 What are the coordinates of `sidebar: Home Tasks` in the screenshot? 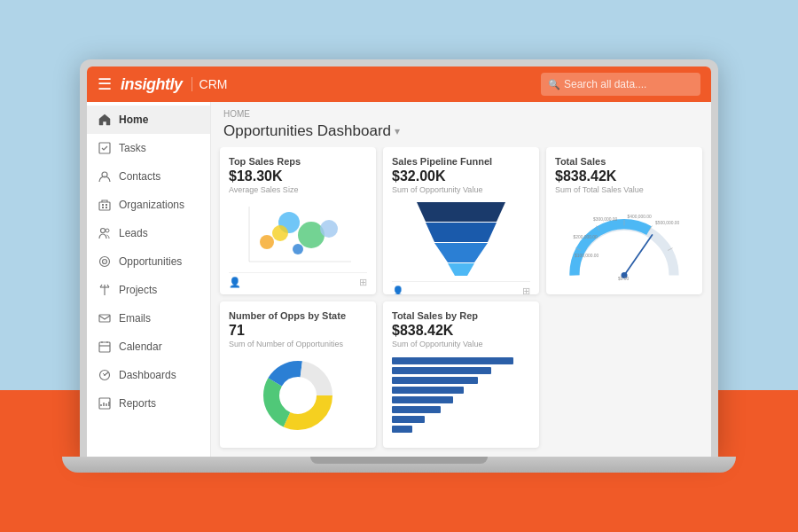 It's located at (149, 279).